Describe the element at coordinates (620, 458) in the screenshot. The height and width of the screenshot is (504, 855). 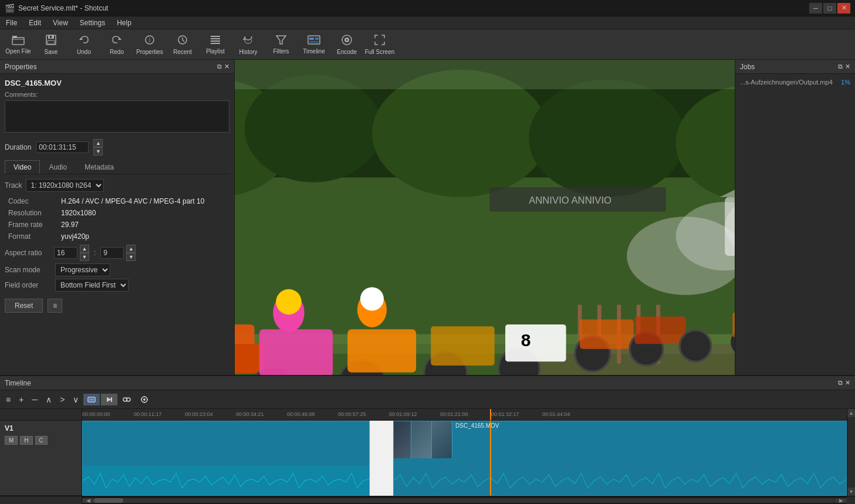
I see `dsc-clip: DSC_4165.MOV` at that location.